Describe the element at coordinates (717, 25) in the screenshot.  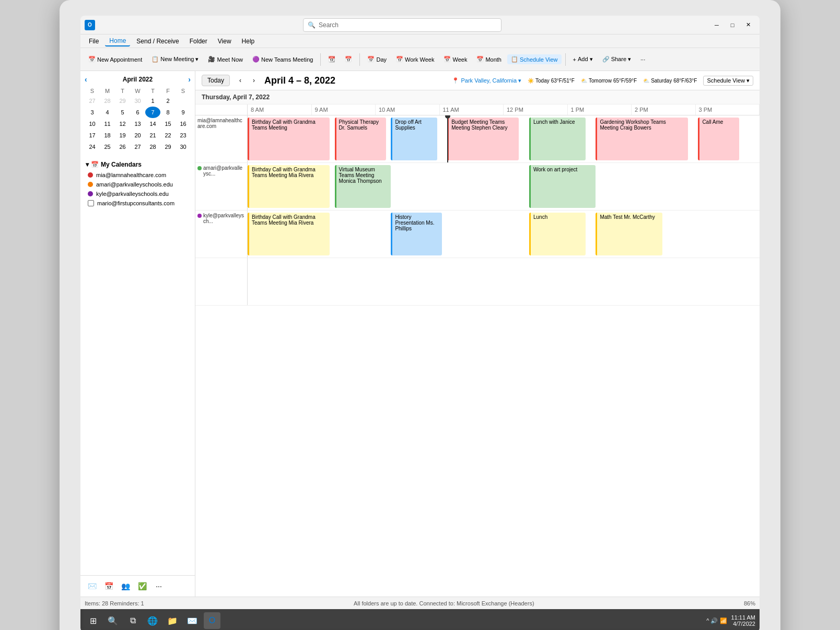
I see `minimize-button: ─` at that location.